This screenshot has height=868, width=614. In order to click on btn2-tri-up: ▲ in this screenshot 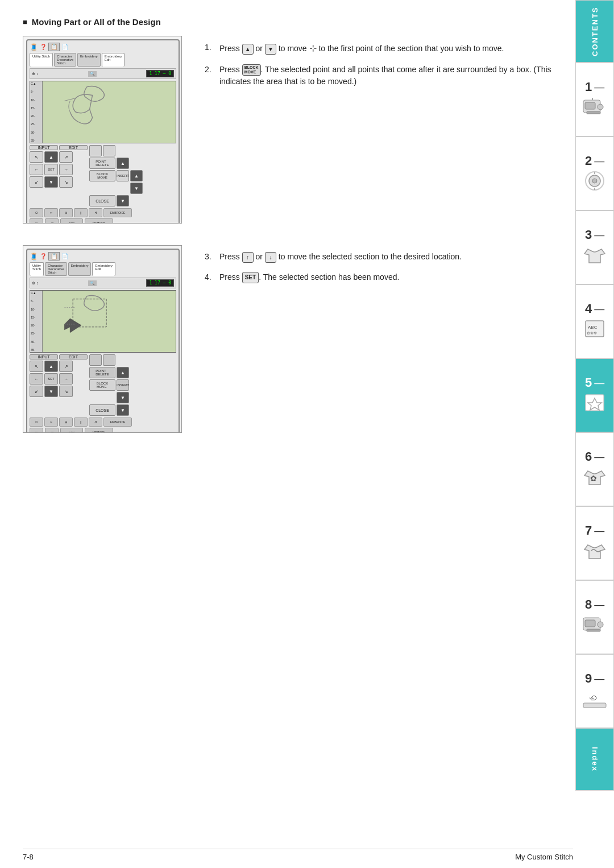, I will do `click(123, 373)`.